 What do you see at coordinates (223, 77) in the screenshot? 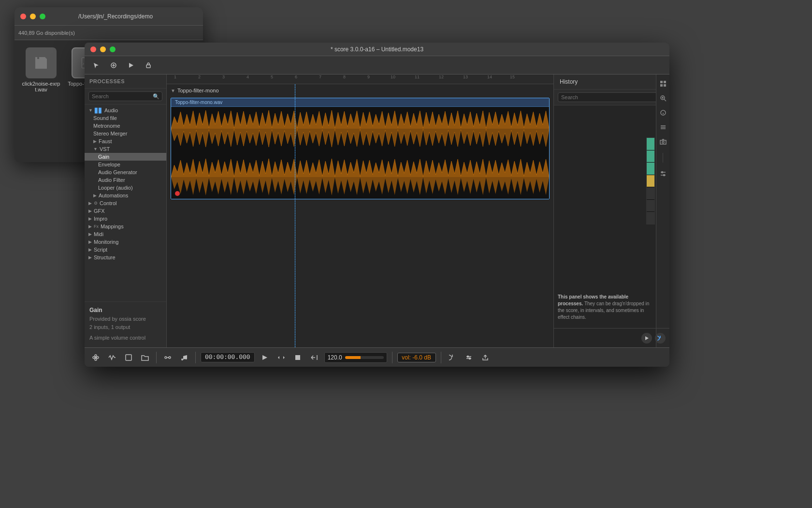
I see `ruler-mark-3: 3` at bounding box center [223, 77].